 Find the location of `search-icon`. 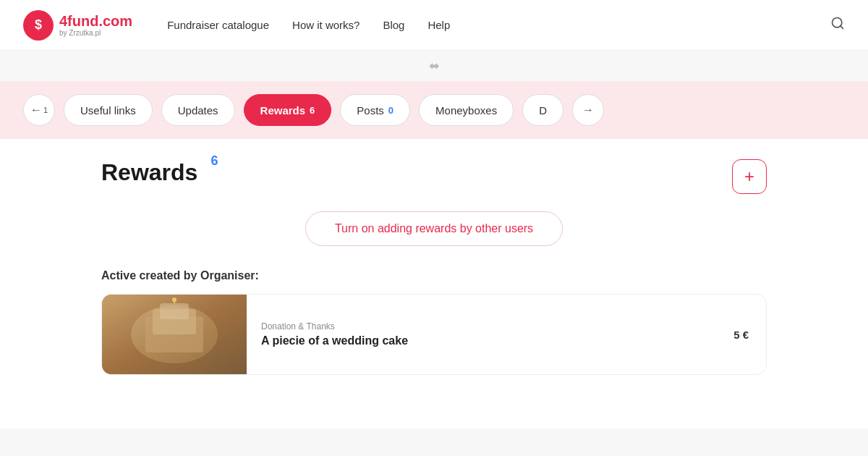

search-icon is located at coordinates (838, 25).